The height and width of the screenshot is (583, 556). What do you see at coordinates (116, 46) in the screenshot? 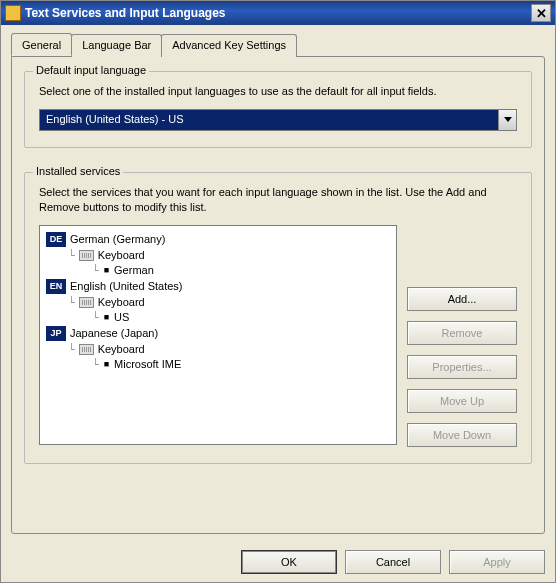
I see `tab-language-bar: Language Bar` at bounding box center [116, 46].